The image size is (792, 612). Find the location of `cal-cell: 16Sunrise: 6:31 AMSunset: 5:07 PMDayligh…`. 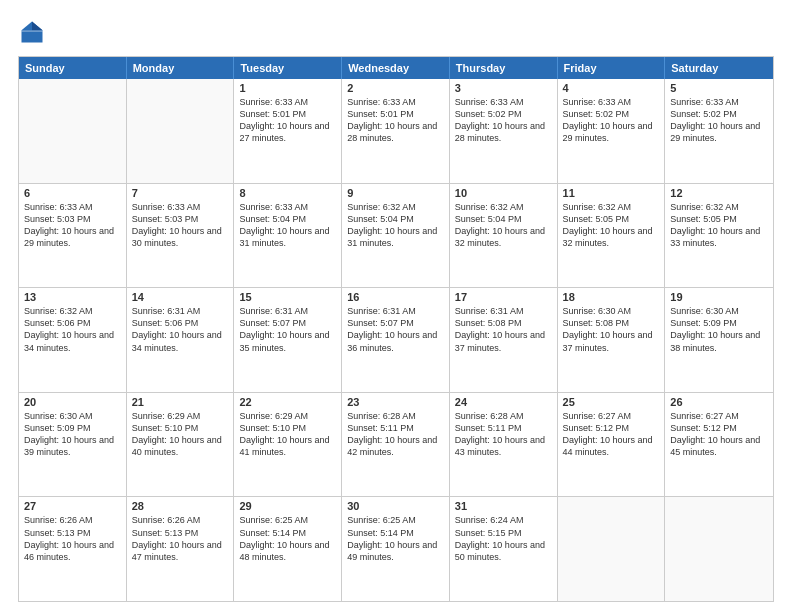

cal-cell: 16Sunrise: 6:31 AMSunset: 5:07 PMDayligh… is located at coordinates (396, 340).